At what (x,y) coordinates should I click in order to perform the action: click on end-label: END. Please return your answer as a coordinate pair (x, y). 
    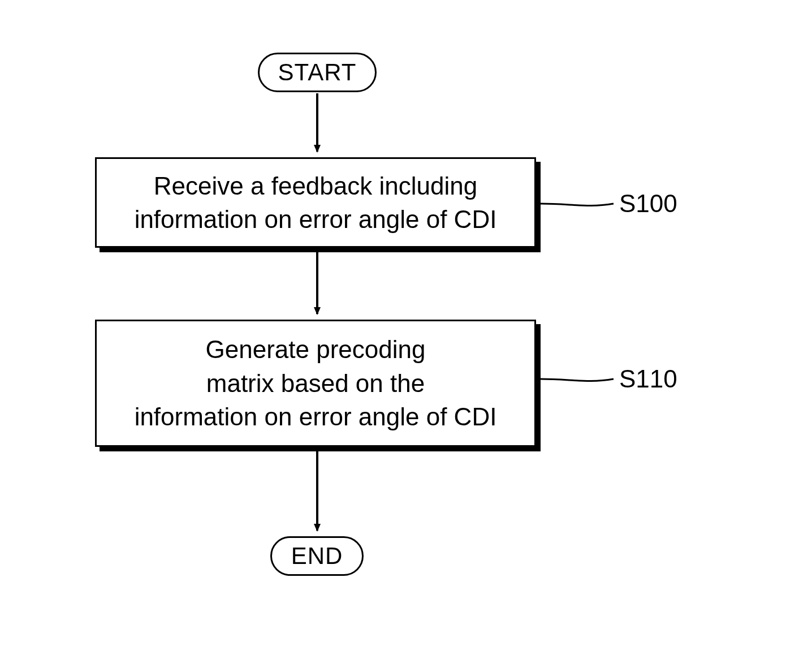
    Looking at the image, I should click on (317, 556).